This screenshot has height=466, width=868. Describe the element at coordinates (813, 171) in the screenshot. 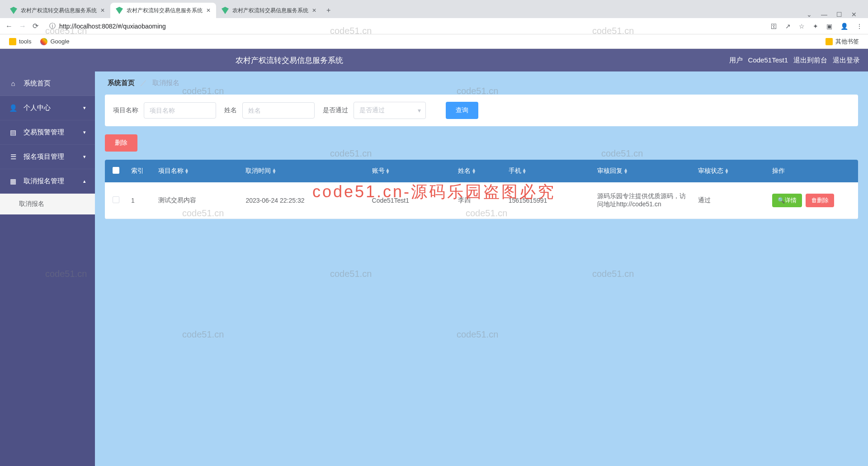

I see `col-action: 操作` at that location.